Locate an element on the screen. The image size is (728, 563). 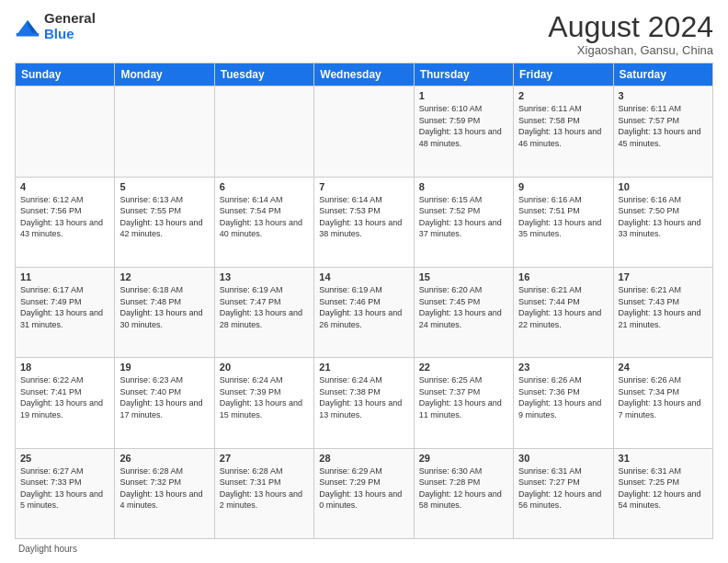
day-number: 24 is located at coordinates (664, 367).